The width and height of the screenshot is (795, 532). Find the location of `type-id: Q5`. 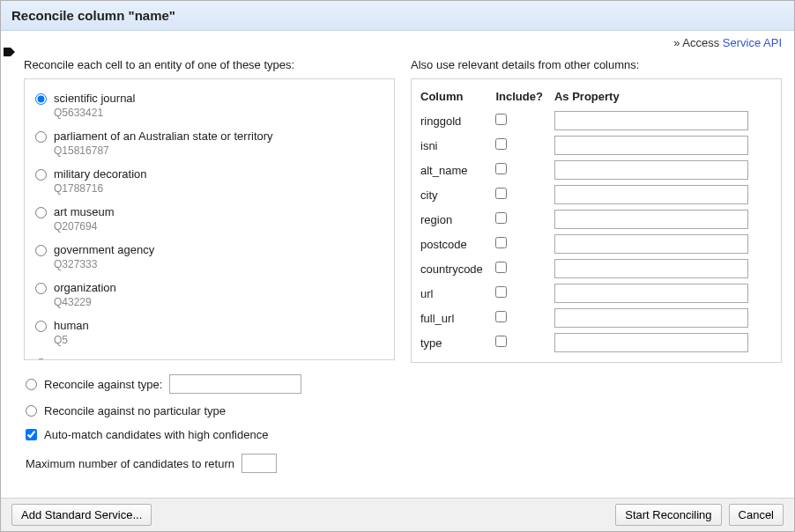

type-id: Q5 is located at coordinates (71, 340).